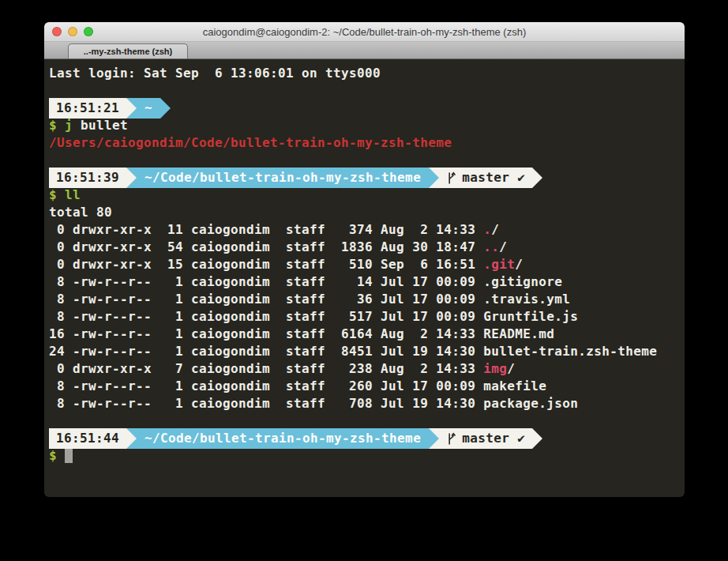 This screenshot has width=728, height=561. What do you see at coordinates (148, 108) in the screenshot?
I see `prompt-path-segment: ~` at bounding box center [148, 108].